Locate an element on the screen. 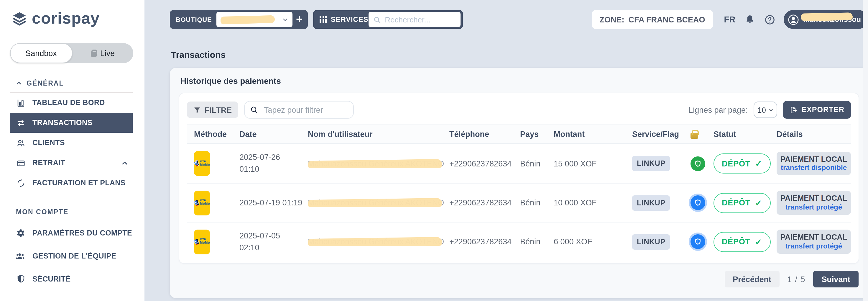 This screenshot has height=301, width=868. rows-per-page-select: 10 is located at coordinates (765, 110).